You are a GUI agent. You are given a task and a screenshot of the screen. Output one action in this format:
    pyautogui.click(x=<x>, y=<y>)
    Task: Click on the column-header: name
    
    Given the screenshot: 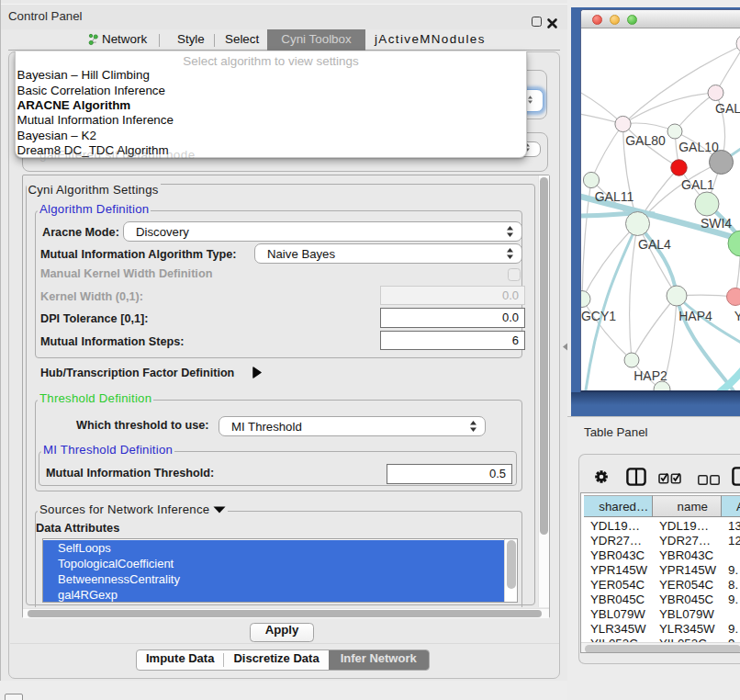 What is the action you would take?
    pyautogui.click(x=688, y=506)
    